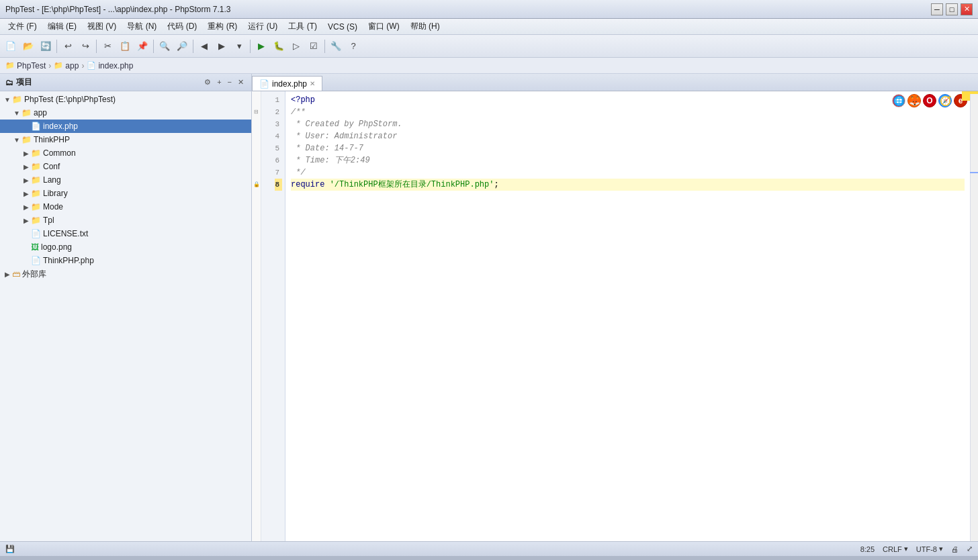  I want to click on toolbar-coverage: ☑, so click(314, 46).